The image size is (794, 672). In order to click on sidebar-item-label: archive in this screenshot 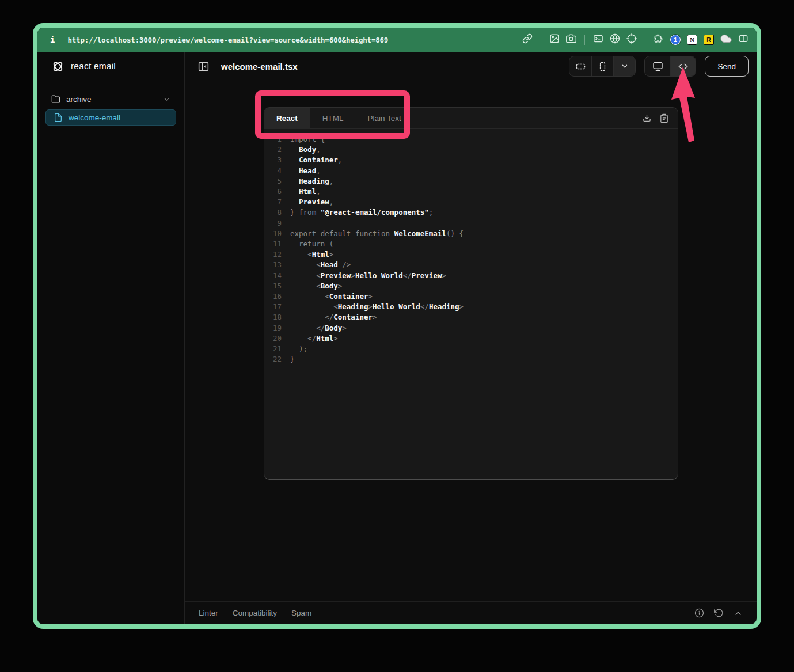, I will do `click(79, 99)`.